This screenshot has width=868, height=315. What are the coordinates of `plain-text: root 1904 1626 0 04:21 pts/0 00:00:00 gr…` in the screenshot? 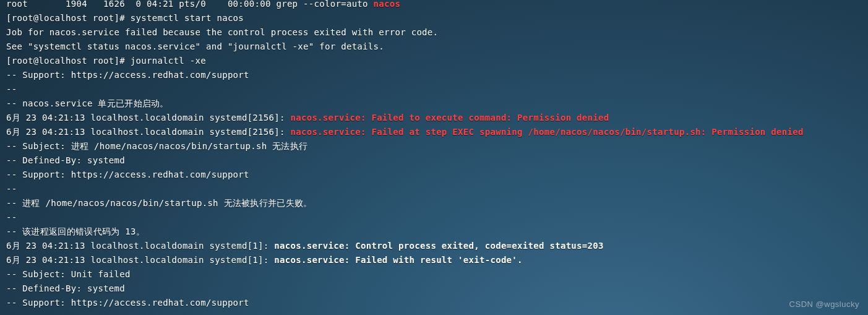 It's located at (190, 4).